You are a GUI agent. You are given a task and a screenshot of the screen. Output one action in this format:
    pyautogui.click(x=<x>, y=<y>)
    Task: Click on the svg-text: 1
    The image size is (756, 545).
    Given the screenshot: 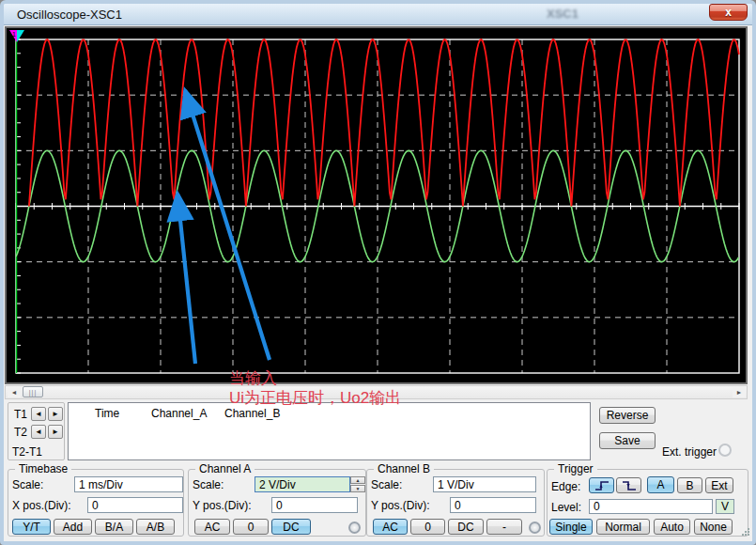 What is the action you would take?
    pyautogui.click(x=14, y=34)
    